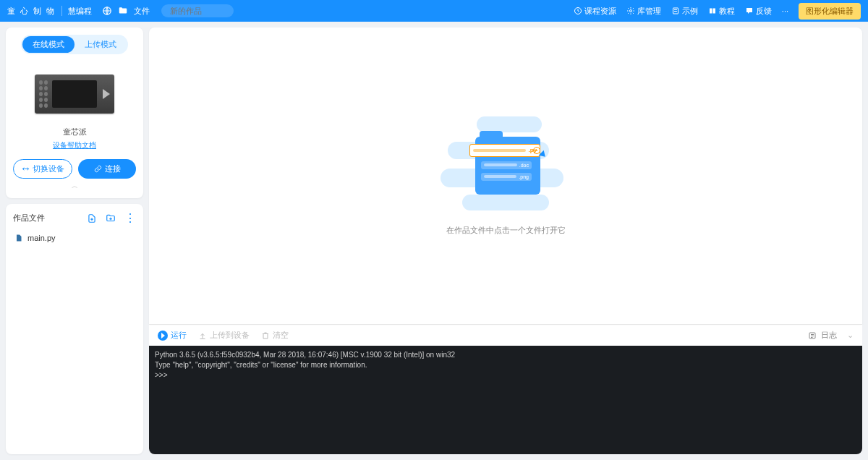 The height and width of the screenshot is (460, 868). What do you see at coordinates (48, 45) in the screenshot?
I see `tab-online-mode: 在线模式` at bounding box center [48, 45].